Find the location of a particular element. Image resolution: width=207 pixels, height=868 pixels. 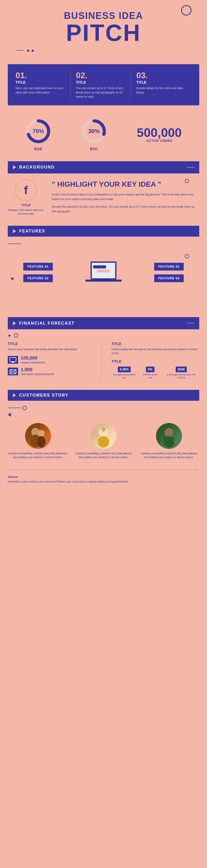

features-wavy-row: ~~~~~ is located at coordinates (104, 244).